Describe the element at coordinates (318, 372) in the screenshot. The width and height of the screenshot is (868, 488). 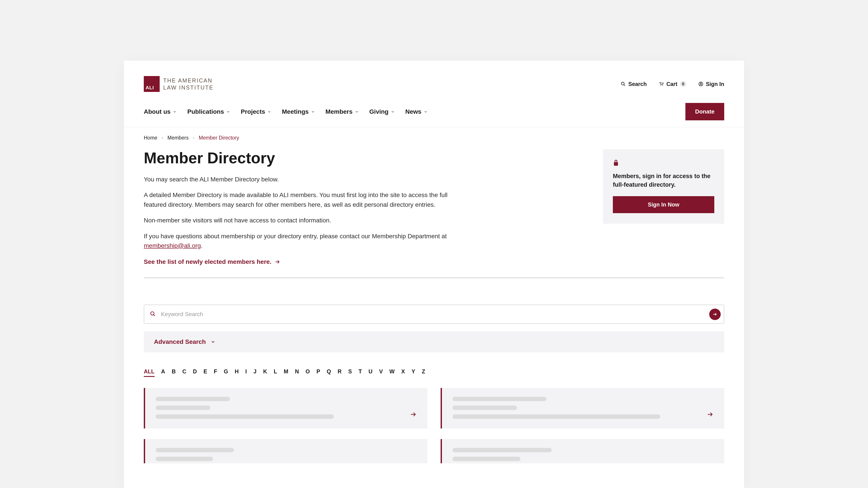
I see `alpha-p: P` at that location.